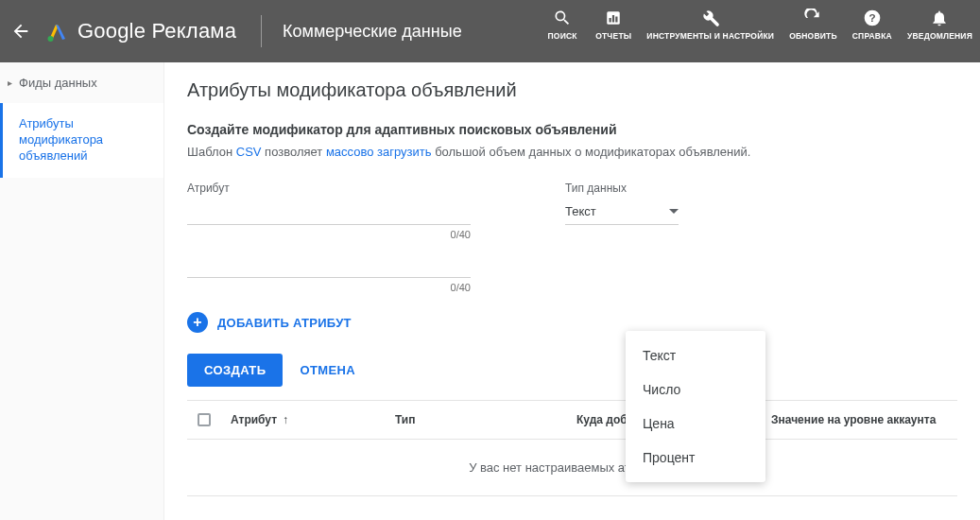  What do you see at coordinates (294, 151) in the screenshot?
I see `desc-text: позволяет` at bounding box center [294, 151].